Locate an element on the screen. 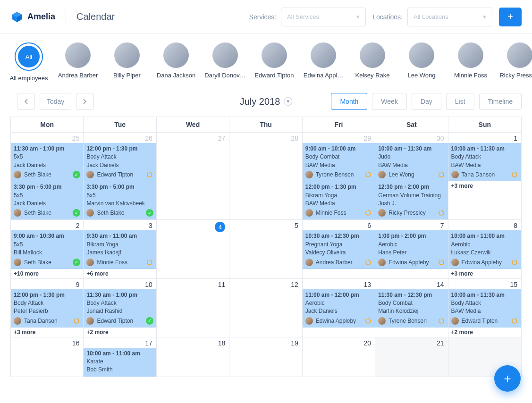 The image size is (532, 403). employee-filter-all: AllAll employees is located at coordinates (29, 62).